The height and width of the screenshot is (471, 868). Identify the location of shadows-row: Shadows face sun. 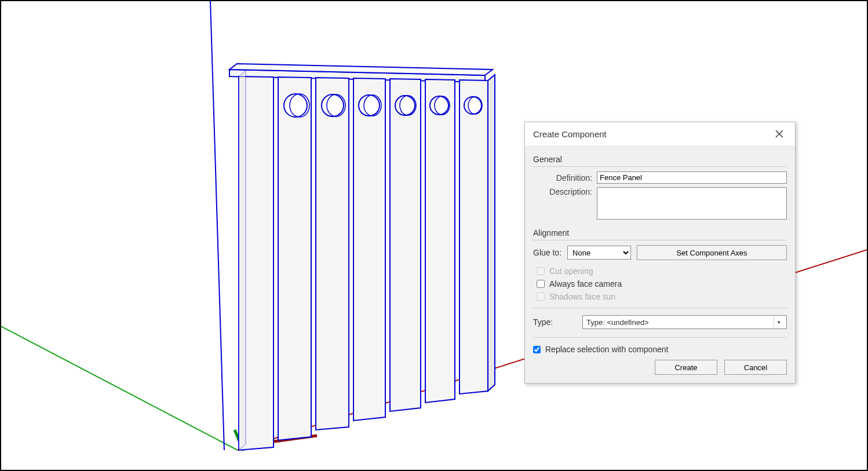
(660, 297).